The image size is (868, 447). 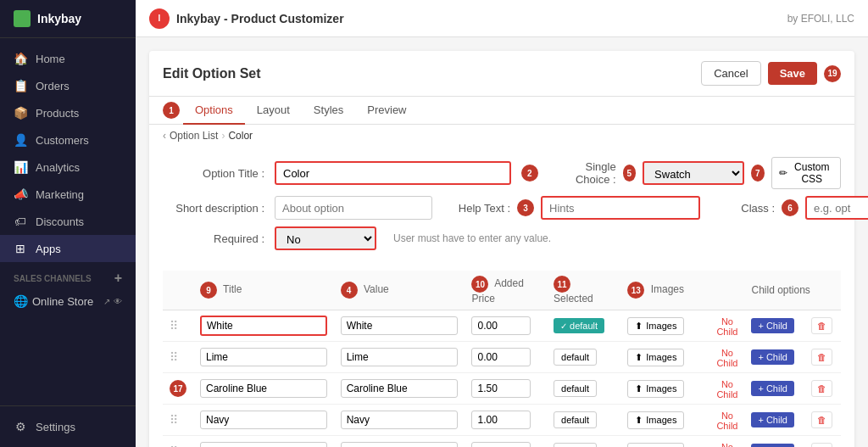 I want to click on sidebar-item-customers: 👤 Customers, so click(x=68, y=140).